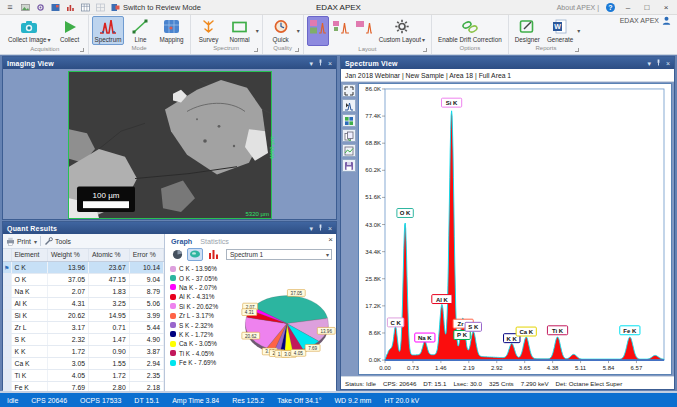  I want to click on table-row: Na K2.071.838.79, so click(84, 291).